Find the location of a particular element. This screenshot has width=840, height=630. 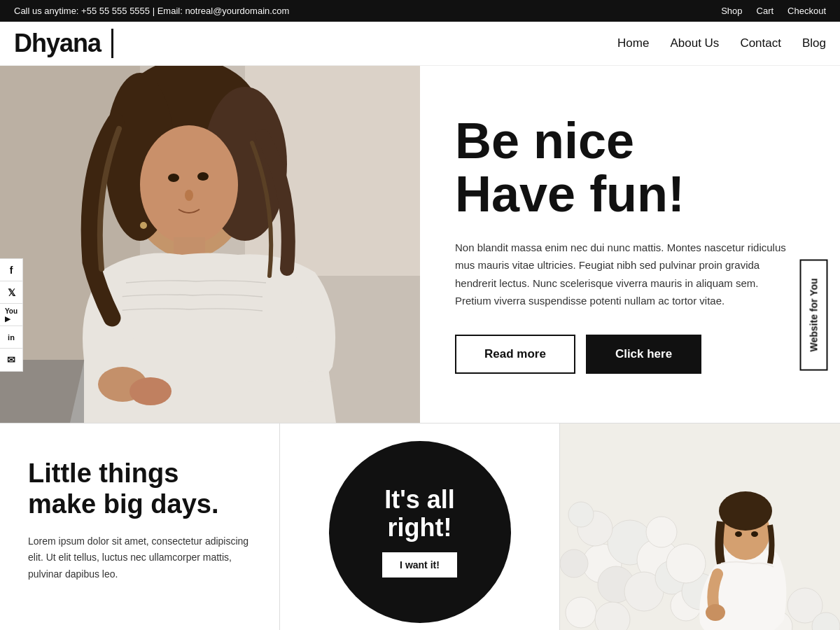

facebook-icon: f is located at coordinates (11, 270).